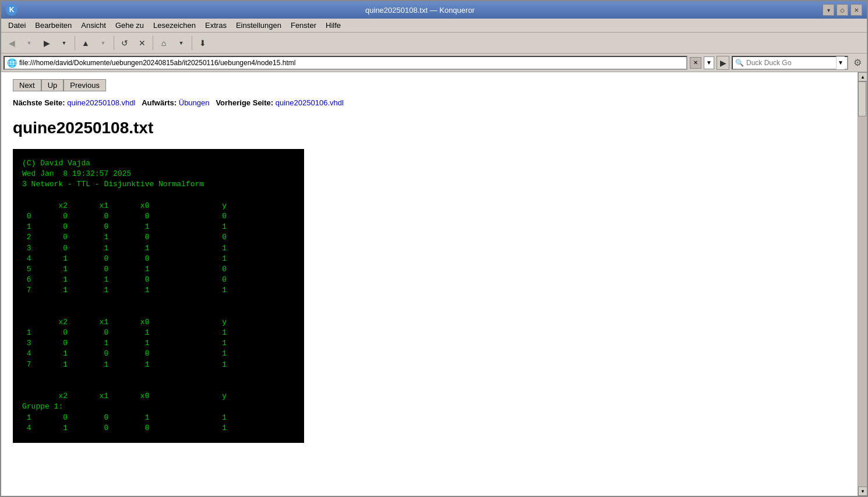  I want to click on search-dropdown-button: ▼, so click(840, 63).